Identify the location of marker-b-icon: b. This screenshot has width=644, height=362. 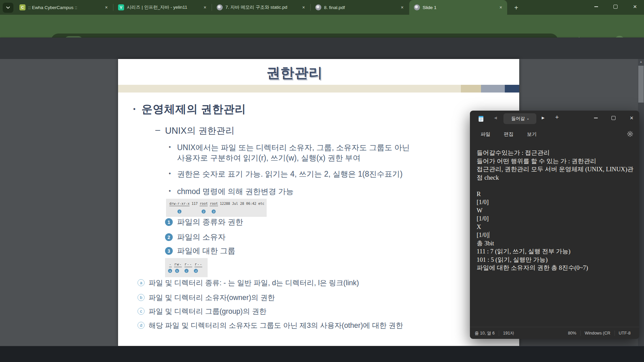
(177, 271).